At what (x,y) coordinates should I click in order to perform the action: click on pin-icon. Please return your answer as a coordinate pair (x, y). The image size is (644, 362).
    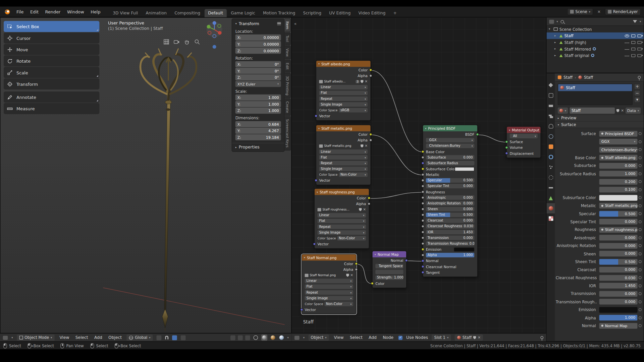
    Looking at the image, I should click on (542, 338).